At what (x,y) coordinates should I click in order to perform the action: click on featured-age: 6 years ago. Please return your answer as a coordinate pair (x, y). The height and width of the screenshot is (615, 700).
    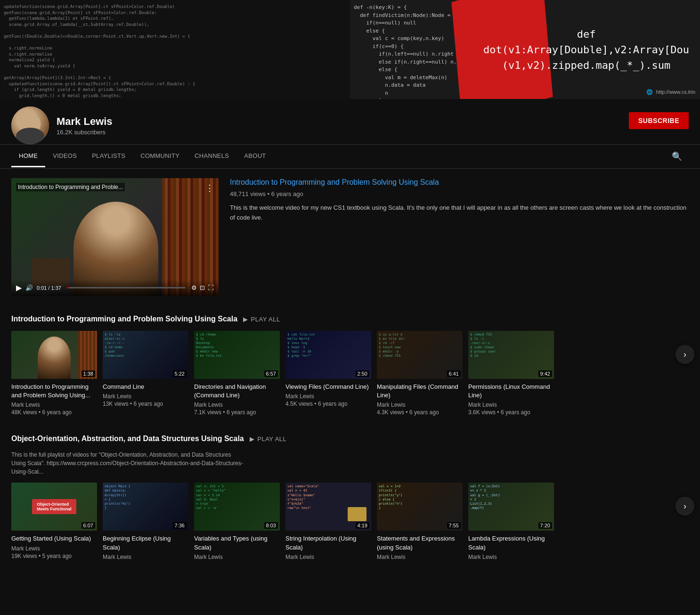
    Looking at the image, I should click on (287, 194).